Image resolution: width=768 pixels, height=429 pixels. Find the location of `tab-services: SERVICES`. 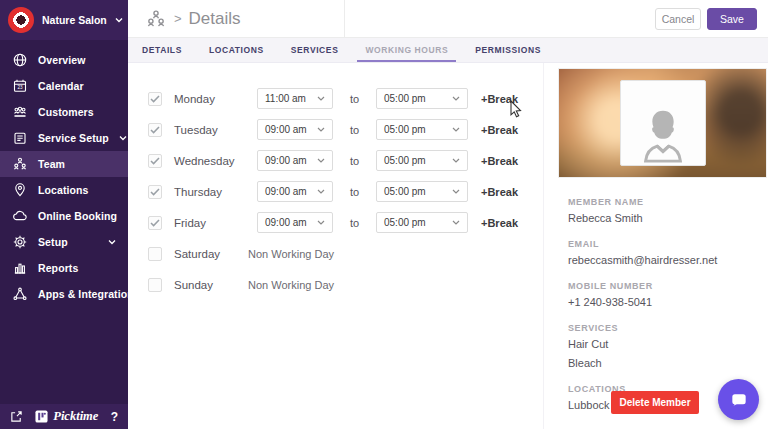

tab-services: SERVICES is located at coordinates (315, 50).